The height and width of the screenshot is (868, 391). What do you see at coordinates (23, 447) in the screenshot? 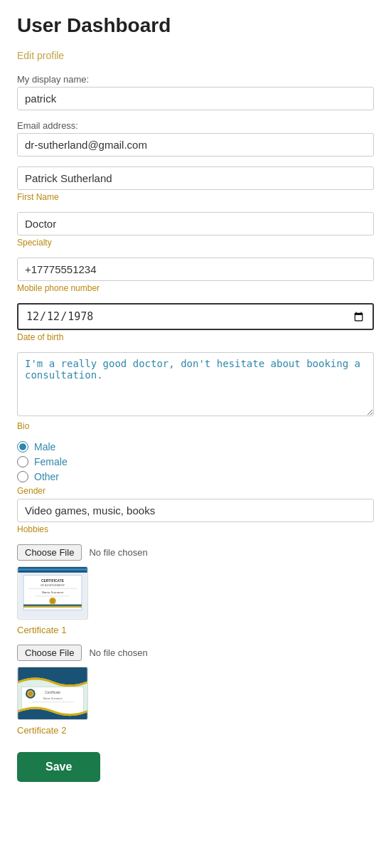
I see `gender-male-radio` at bounding box center [23, 447].